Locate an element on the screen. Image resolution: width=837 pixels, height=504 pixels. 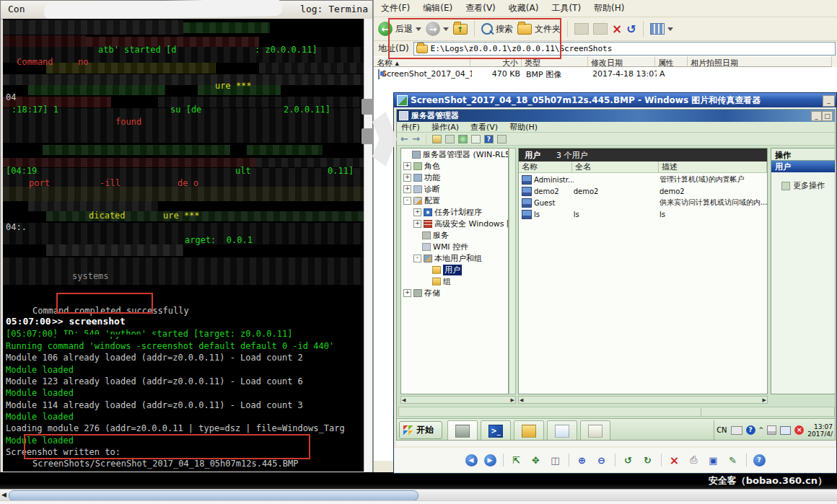
sm-menu-file: 件(F) is located at coordinates (411, 127).